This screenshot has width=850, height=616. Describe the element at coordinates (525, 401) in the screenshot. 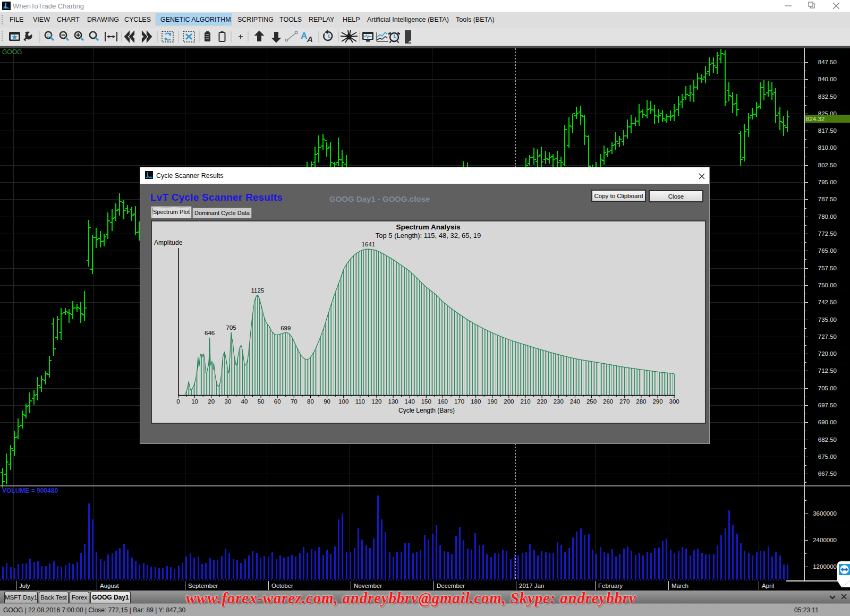

I see `svg-text: 210` at that location.